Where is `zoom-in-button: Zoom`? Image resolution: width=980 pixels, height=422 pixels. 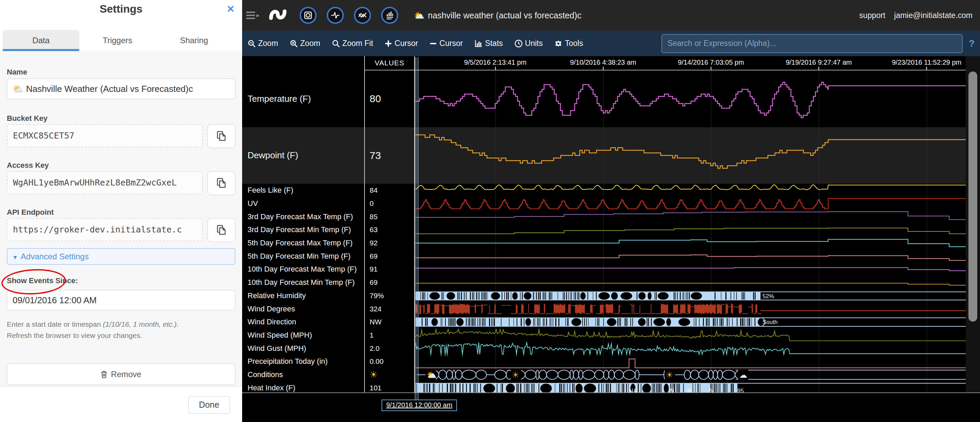 zoom-in-button: Zoom is located at coordinates (305, 43).